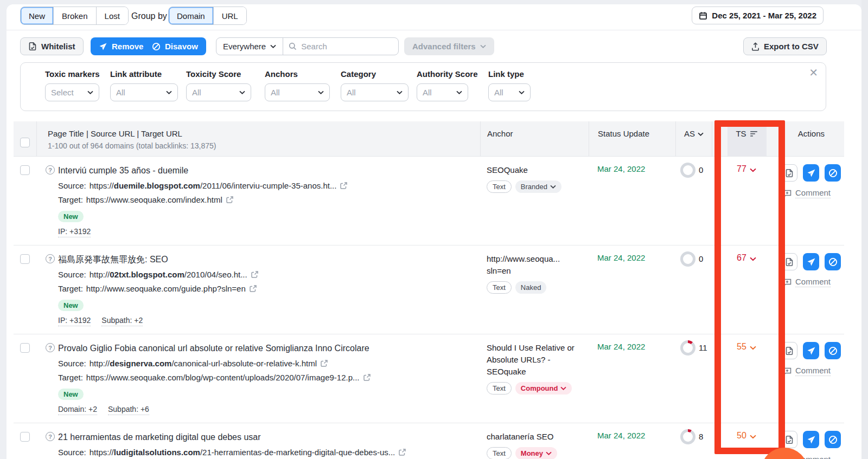  I want to click on target-url: http://www.seoquake.com/guide.php?sln=en, so click(166, 288).